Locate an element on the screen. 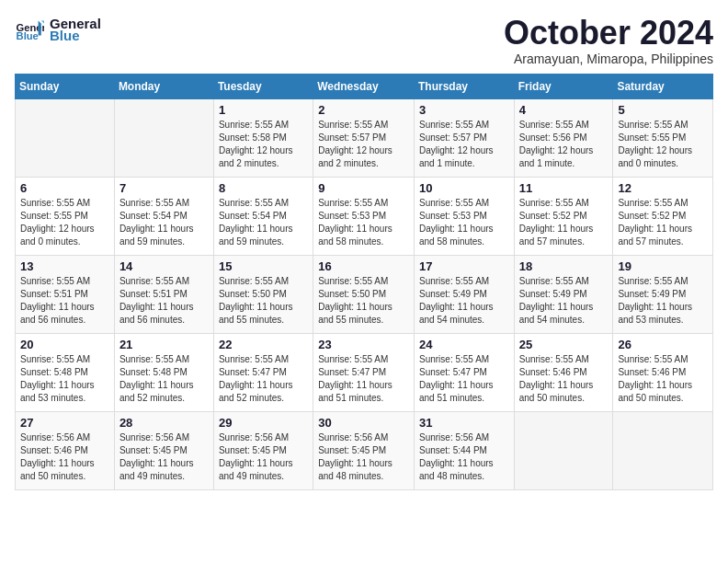  weekday-header: Sunday is located at coordinates (65, 86).